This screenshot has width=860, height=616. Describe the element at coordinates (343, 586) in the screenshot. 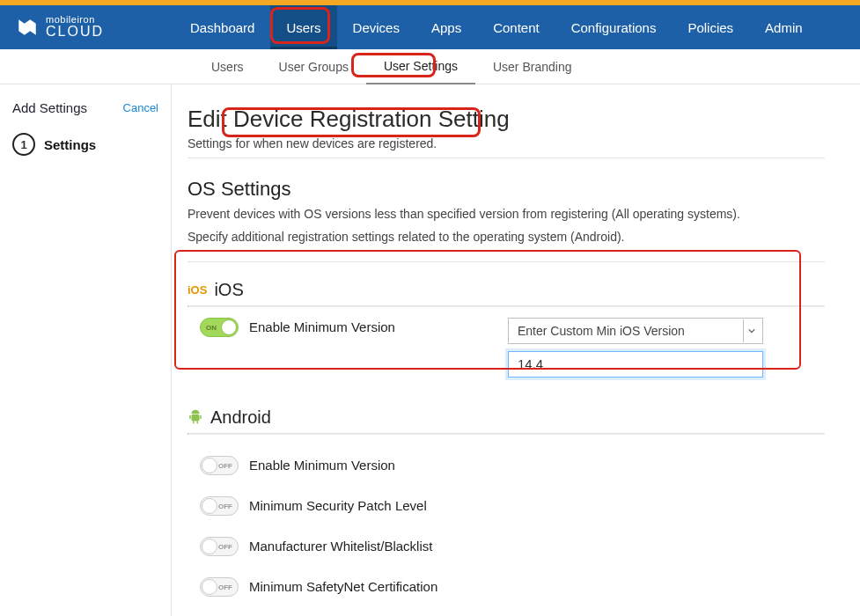

I see `android-safetynet-label: Minimum SafetyNet Certification` at that location.